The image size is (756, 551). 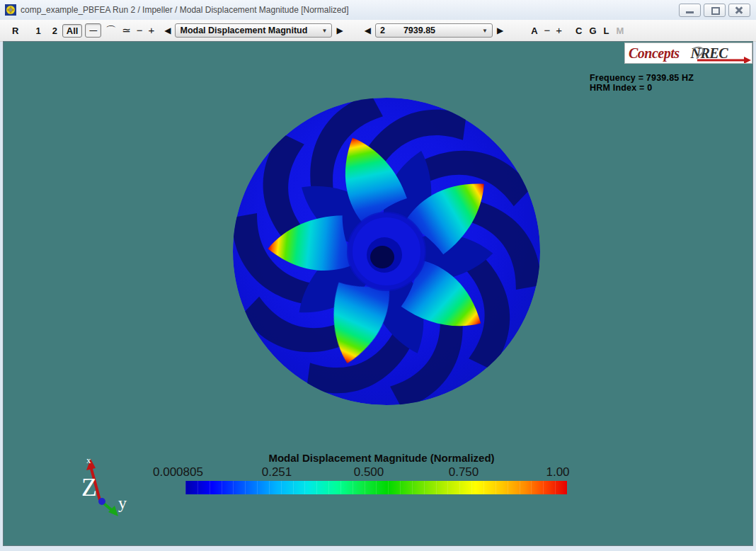 I want to click on quantity-dropdown-value: Modal Displacement Magnitud, so click(x=244, y=30).